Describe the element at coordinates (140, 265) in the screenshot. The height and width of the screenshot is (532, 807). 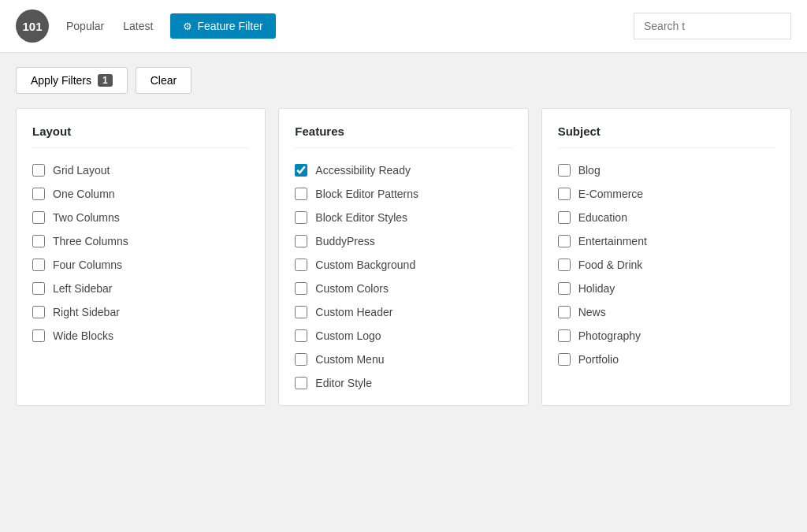
I see `list-item: Four Columns` at that location.